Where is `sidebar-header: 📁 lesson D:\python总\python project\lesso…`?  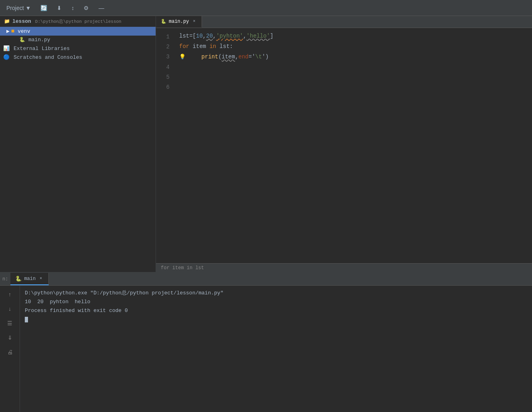
sidebar-header: 📁 lesson D:\python总\python project\lesso… is located at coordinates (78, 22).